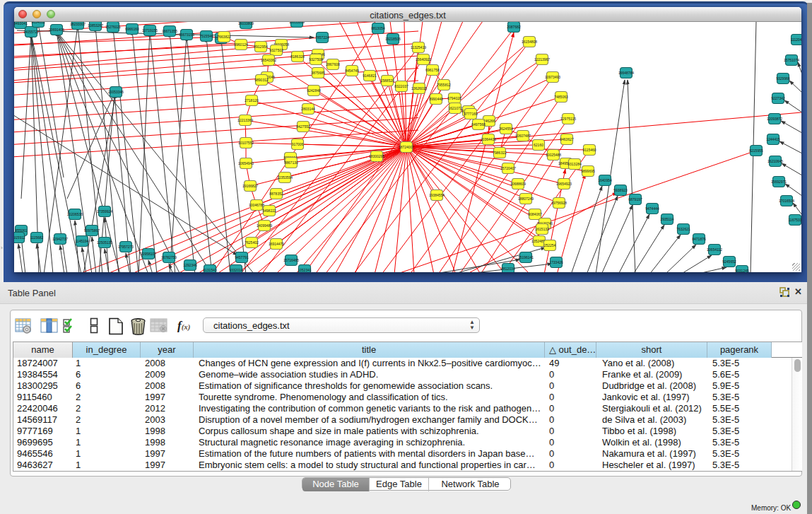 The width and height of the screenshot is (812, 514). I want to click on svg-text: 6966160, so click(132, 29).